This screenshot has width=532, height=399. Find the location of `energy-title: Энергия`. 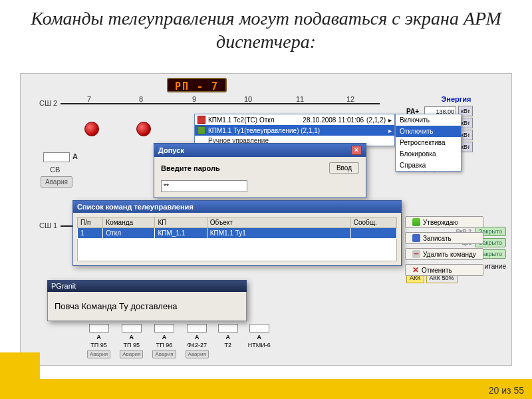

energy-title: Энергия is located at coordinates (456, 99).